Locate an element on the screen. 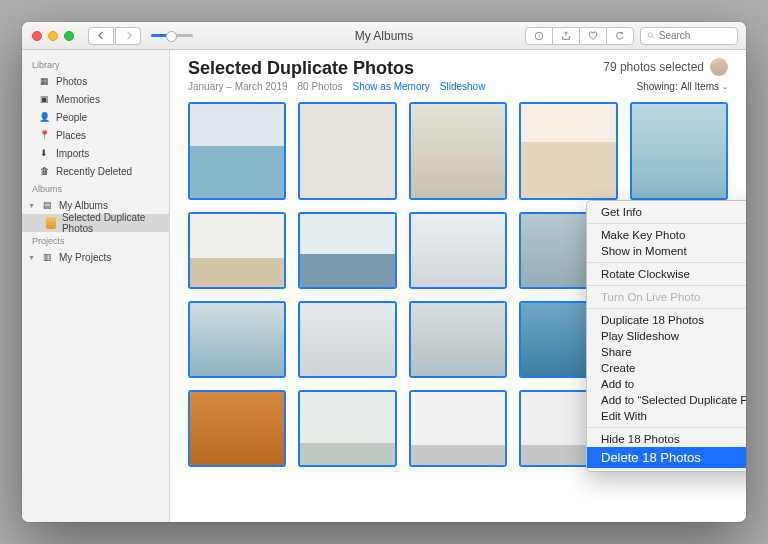 The image size is (768, 544). album-icon: ▤ is located at coordinates (47, 205).